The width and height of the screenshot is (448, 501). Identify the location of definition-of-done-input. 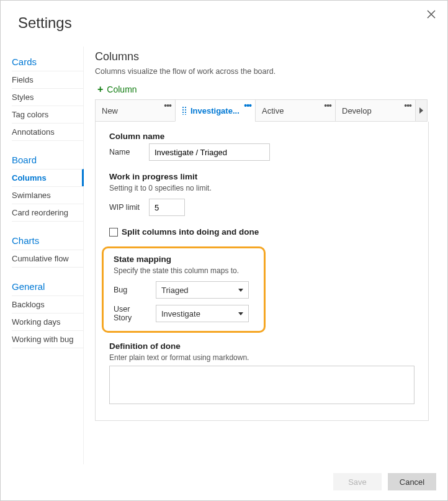
(262, 385).